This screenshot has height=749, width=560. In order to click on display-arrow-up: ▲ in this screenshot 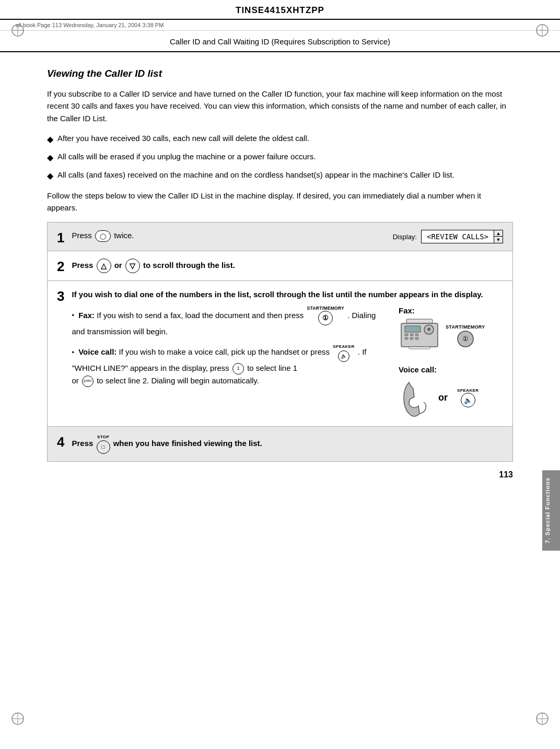, I will do `click(498, 233)`.